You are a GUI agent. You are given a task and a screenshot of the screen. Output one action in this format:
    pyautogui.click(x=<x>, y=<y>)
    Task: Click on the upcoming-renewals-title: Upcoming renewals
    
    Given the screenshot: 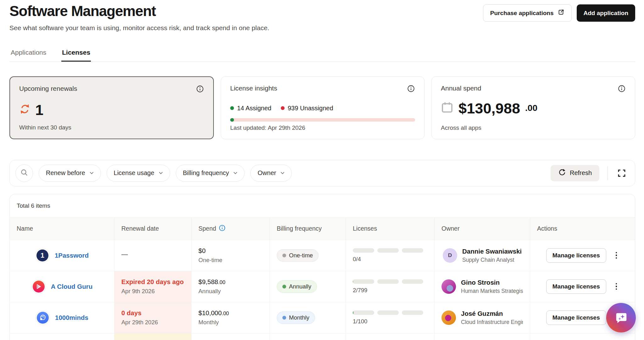 What is the action you would take?
    pyautogui.click(x=48, y=89)
    